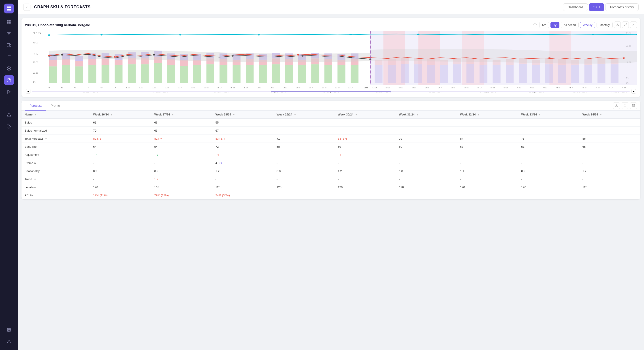  Describe the element at coordinates (304, 114) in the screenshot. I see `col-header-w29: Week 29/24 ▼` at that location.